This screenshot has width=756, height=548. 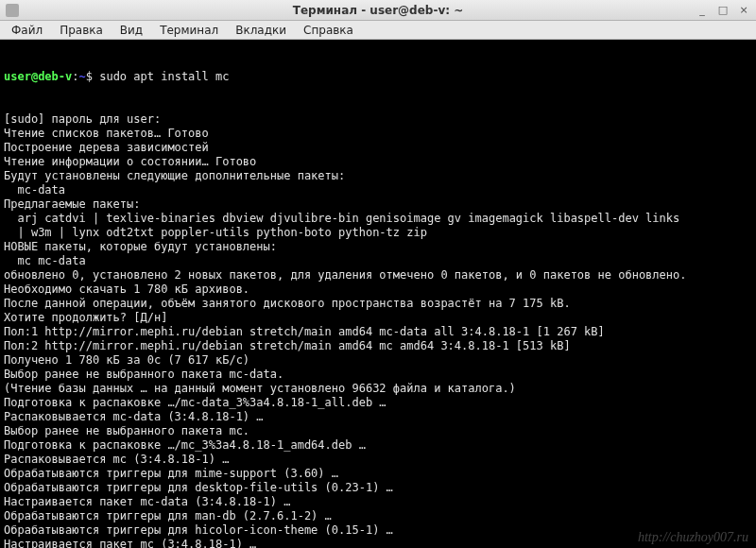 I want to click on terminal-output-line: mc-data, so click(x=378, y=191).